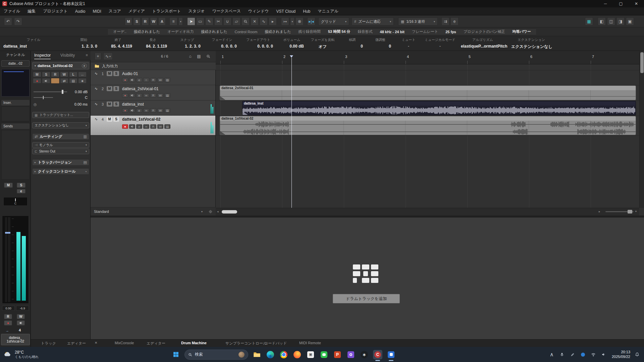  Describe the element at coordinates (64, 74) in the screenshot. I see `inspector-write-button: W` at that location.